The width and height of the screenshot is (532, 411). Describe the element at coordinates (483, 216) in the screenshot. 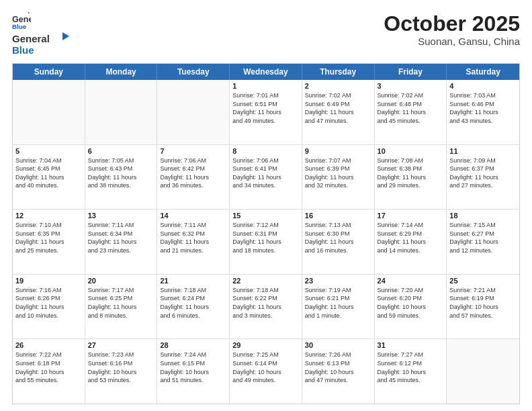

I see `day-number: 18` at that location.